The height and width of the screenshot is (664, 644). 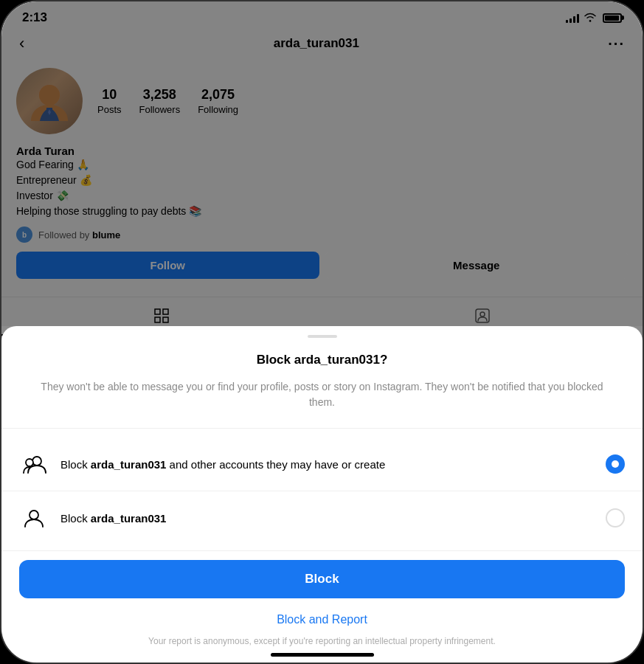 What do you see at coordinates (322, 336) in the screenshot?
I see `sheet-handle` at bounding box center [322, 336].